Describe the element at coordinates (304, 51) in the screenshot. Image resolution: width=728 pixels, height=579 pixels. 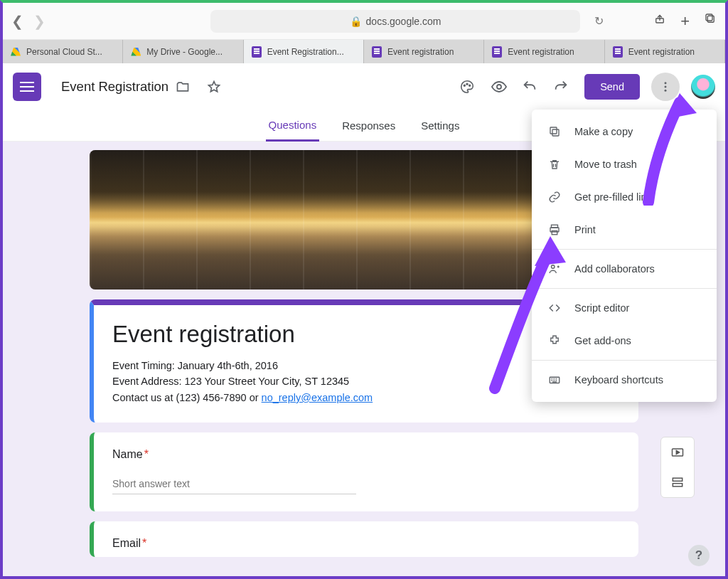
I see `browser-tab-active: Event Registration...` at that location.